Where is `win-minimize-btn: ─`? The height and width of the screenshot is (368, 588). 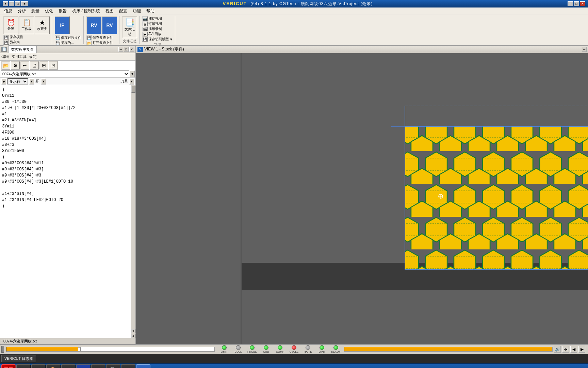 win-minimize-btn: ─ is located at coordinates (570, 4).